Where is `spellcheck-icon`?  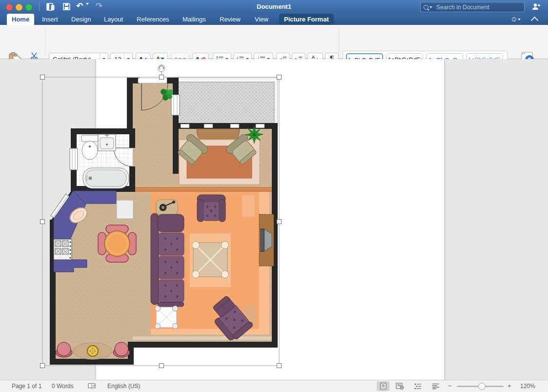
spellcheck-icon is located at coordinates (92, 387).